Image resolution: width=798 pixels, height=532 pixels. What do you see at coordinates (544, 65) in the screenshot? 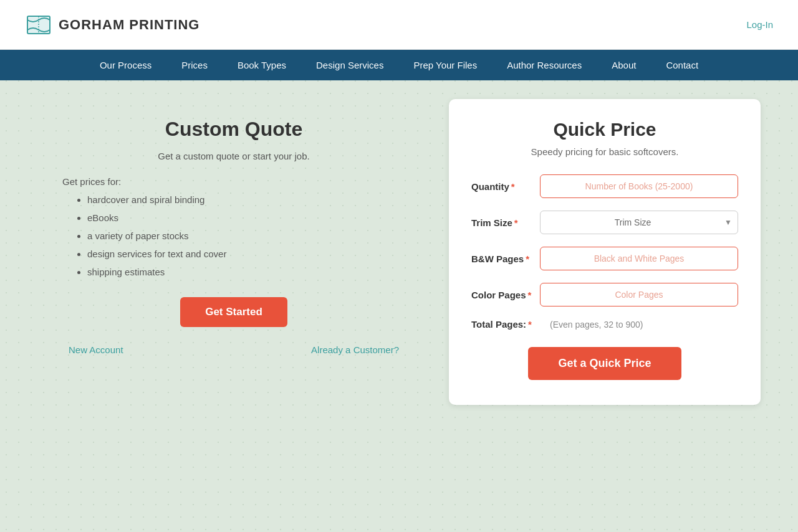
I see `nav-item-author-resources: Author Resources` at bounding box center [544, 65].